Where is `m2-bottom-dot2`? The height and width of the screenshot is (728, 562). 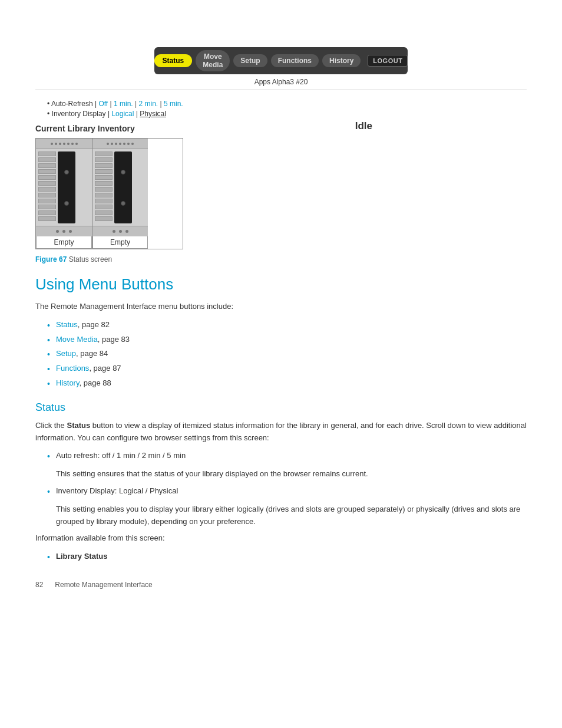 m2-bottom-dot2 is located at coordinates (120, 231).